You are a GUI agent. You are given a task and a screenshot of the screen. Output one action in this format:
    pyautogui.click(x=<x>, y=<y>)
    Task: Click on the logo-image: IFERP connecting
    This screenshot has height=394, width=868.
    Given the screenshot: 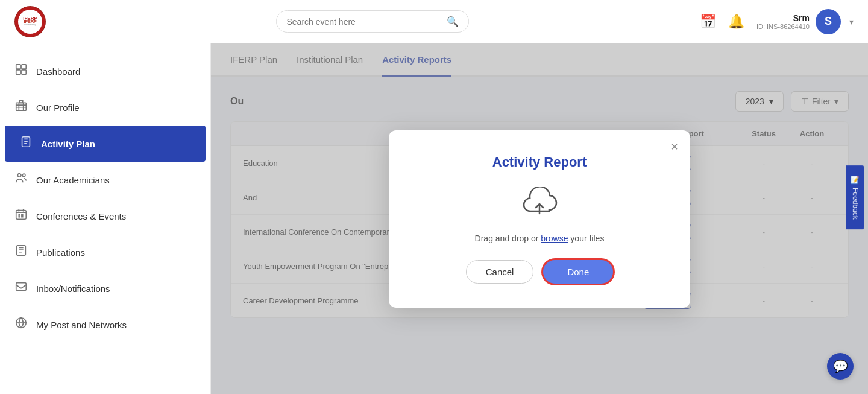 What is the action you would take?
    pyautogui.click(x=30, y=22)
    